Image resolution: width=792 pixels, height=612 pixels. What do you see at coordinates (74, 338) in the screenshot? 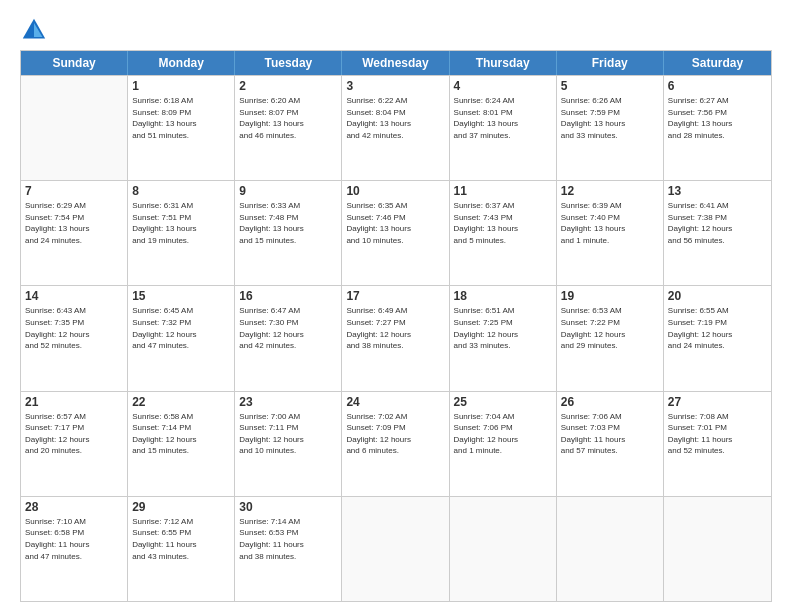
I see `cal-cell: 14Sunrise: 6:43 AM Sunset: 7:35 PM Dayli…` at bounding box center [74, 338].